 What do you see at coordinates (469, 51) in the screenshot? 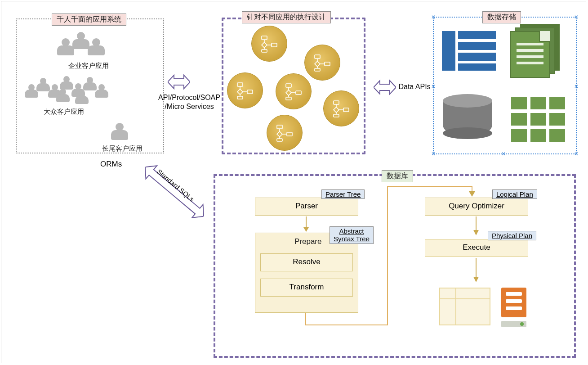
I see `table-storage-icon` at bounding box center [469, 51].